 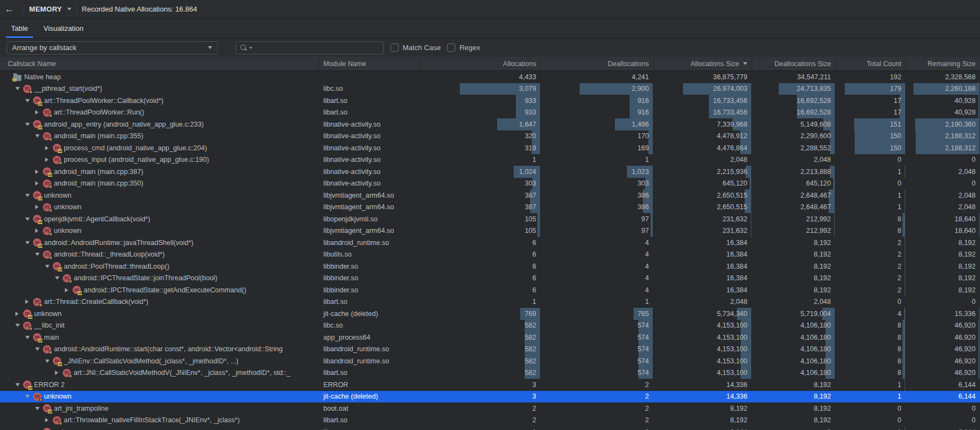 What do you see at coordinates (159, 64) in the screenshot?
I see `column-header-callstack-name: Callstack Name` at bounding box center [159, 64].